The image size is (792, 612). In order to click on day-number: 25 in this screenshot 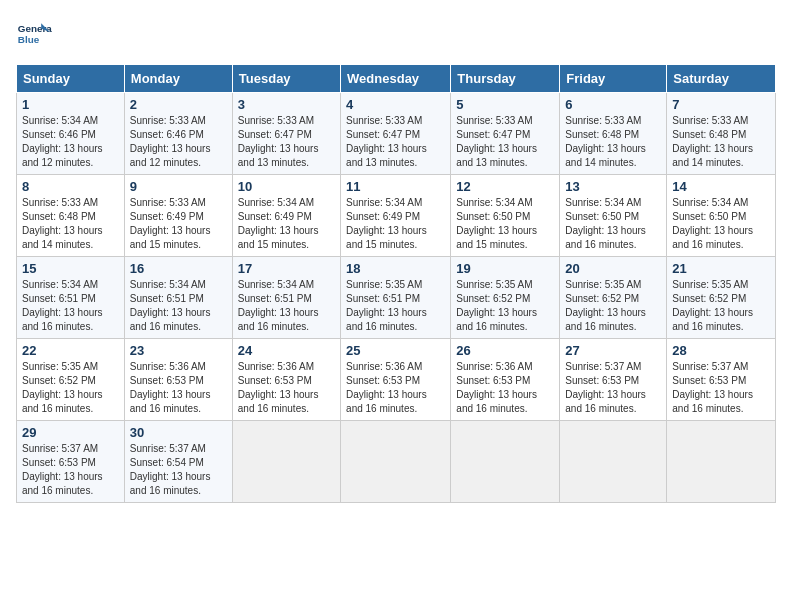, I will do `click(396, 350)`.